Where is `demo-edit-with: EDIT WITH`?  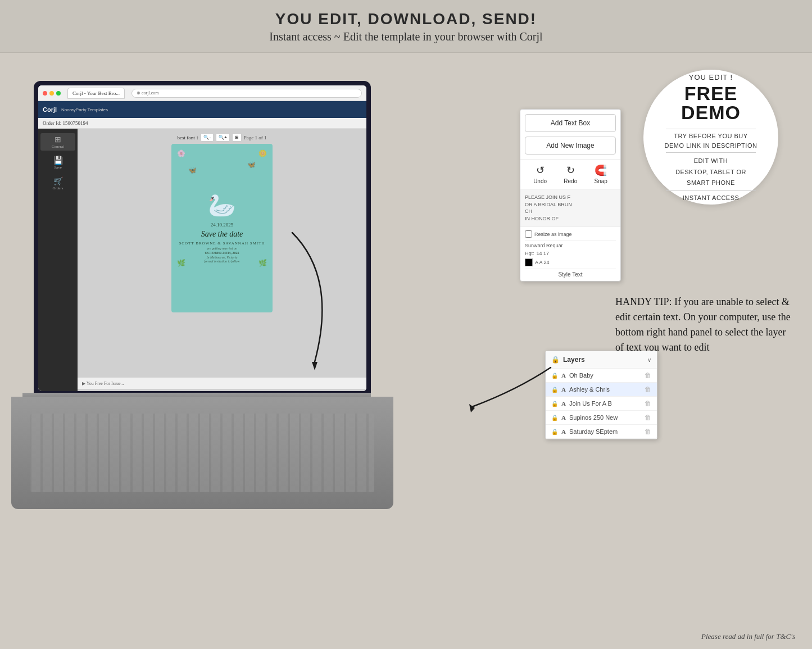
demo-edit-with: EDIT WITH is located at coordinates (711, 161).